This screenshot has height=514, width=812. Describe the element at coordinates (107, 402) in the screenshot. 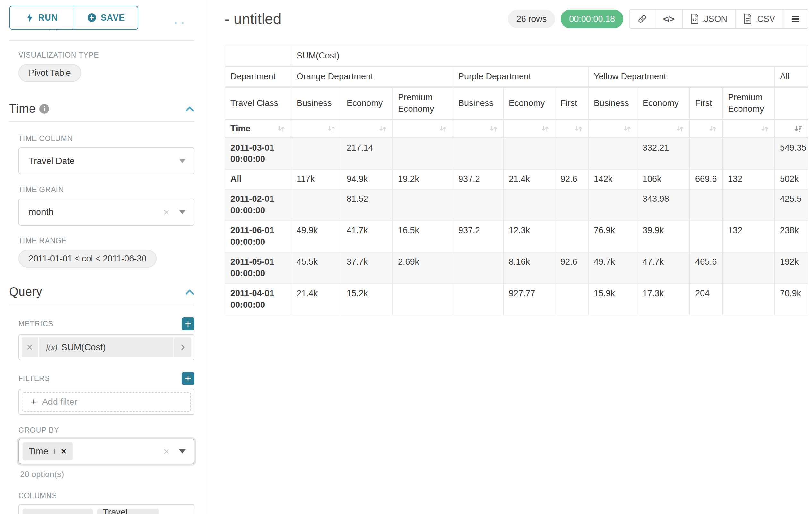

I see `filters-control: + Add filter` at that location.